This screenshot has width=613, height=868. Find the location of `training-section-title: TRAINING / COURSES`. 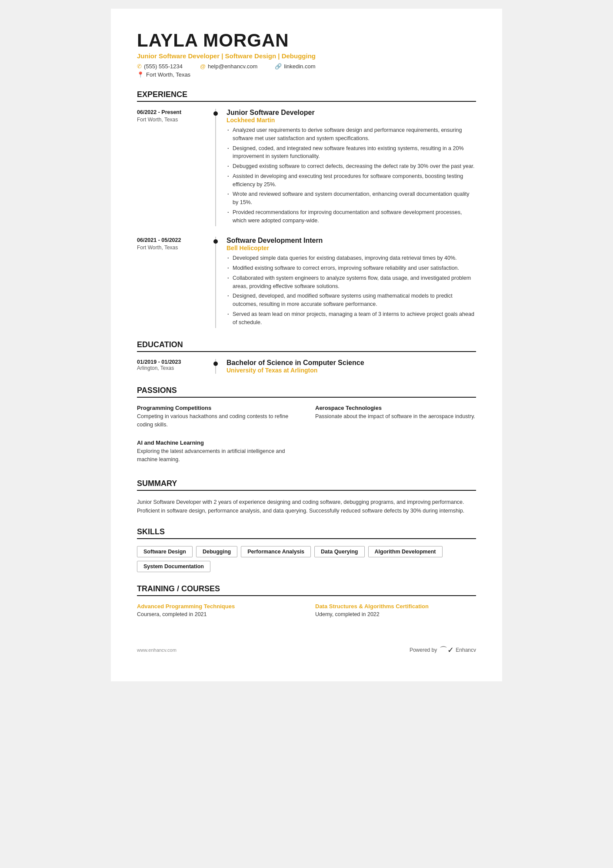

training-section-title: TRAINING / COURSES is located at coordinates (306, 590).